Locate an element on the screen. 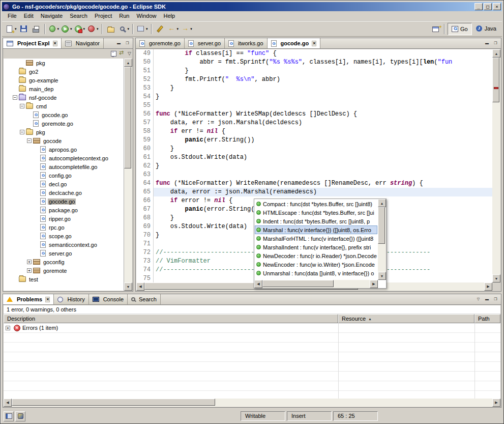 This screenshot has width=504, height=424. editor-vertical-scrollbar: ▲ ▼ is located at coordinates (496, 166).